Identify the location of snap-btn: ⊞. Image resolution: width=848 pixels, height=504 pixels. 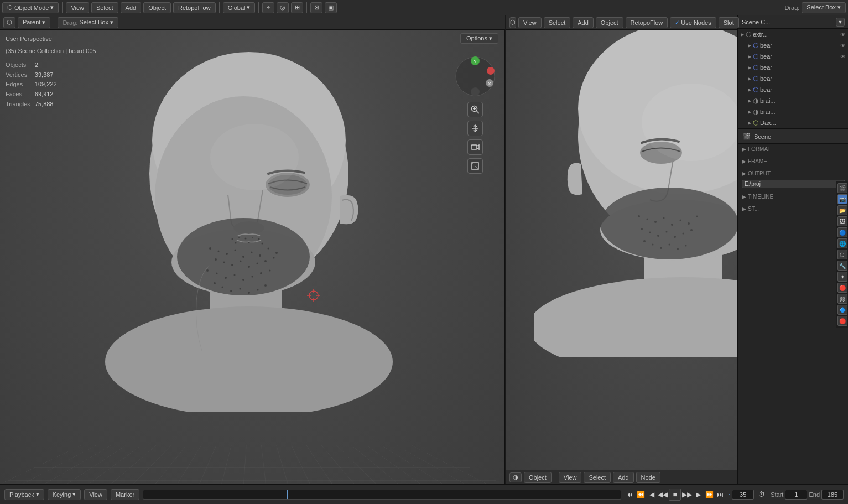
(297, 8).